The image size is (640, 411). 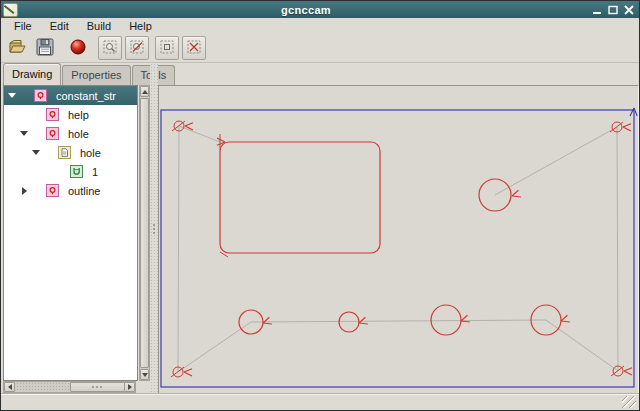 What do you see at coordinates (70, 387) in the screenshot?
I see `horizontal-scrollbar` at bounding box center [70, 387].